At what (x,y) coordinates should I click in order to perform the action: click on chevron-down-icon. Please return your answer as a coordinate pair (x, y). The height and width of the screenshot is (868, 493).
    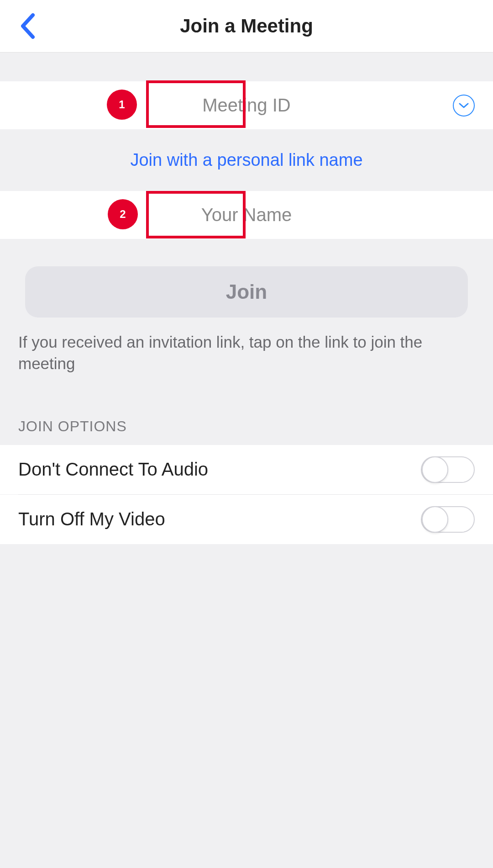
    Looking at the image, I should click on (464, 106).